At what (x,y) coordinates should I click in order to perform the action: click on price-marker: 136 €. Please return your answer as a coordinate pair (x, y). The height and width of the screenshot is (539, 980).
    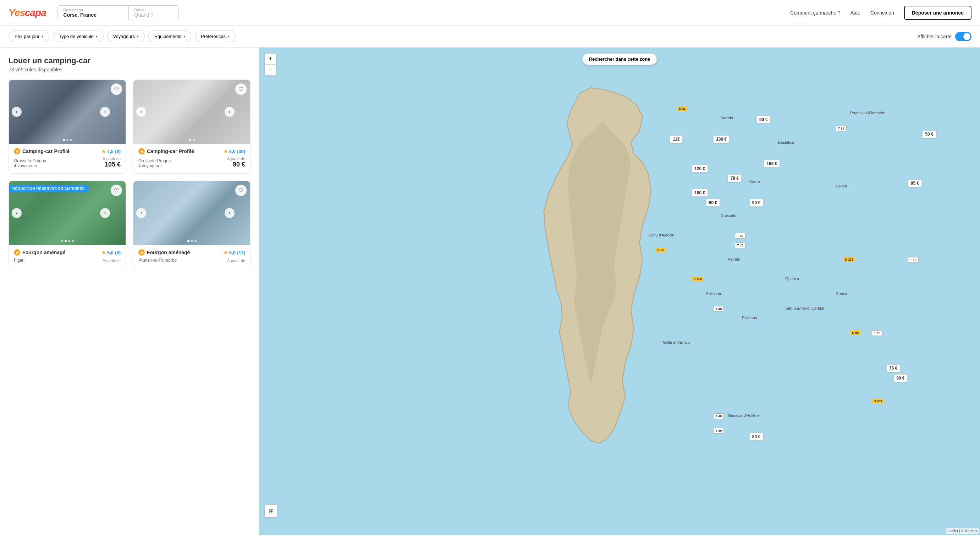
    Looking at the image, I should click on (721, 139).